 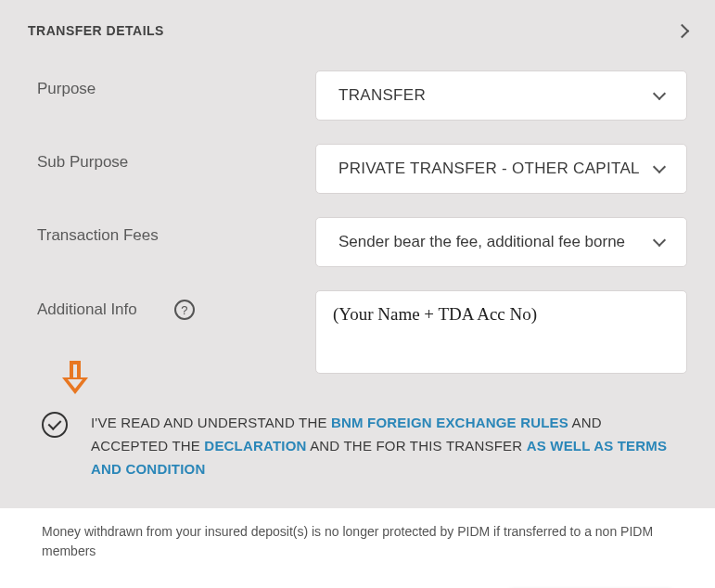 I want to click on subpurpose-label: Sub Purpose, so click(x=176, y=158).